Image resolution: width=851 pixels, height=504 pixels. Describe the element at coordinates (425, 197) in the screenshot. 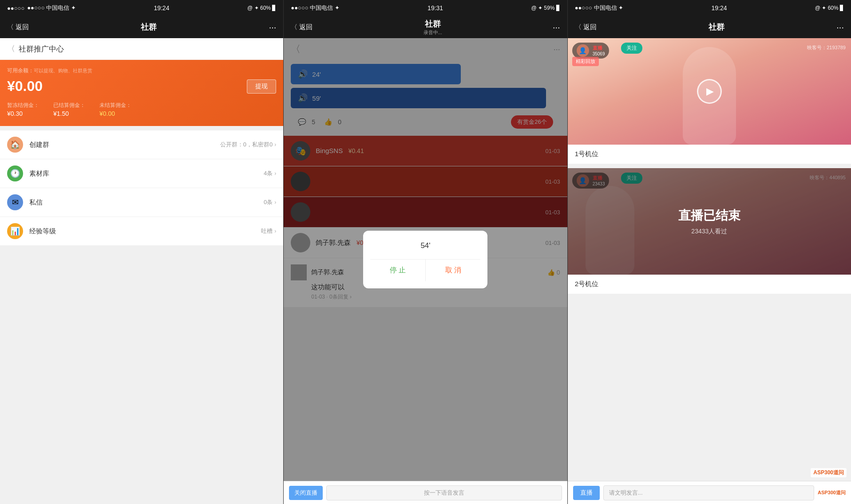

I see `reward-list: 🎭 BingSNS ¥0.41 01-03 01-03 54' 停 止 取 消` at that location.